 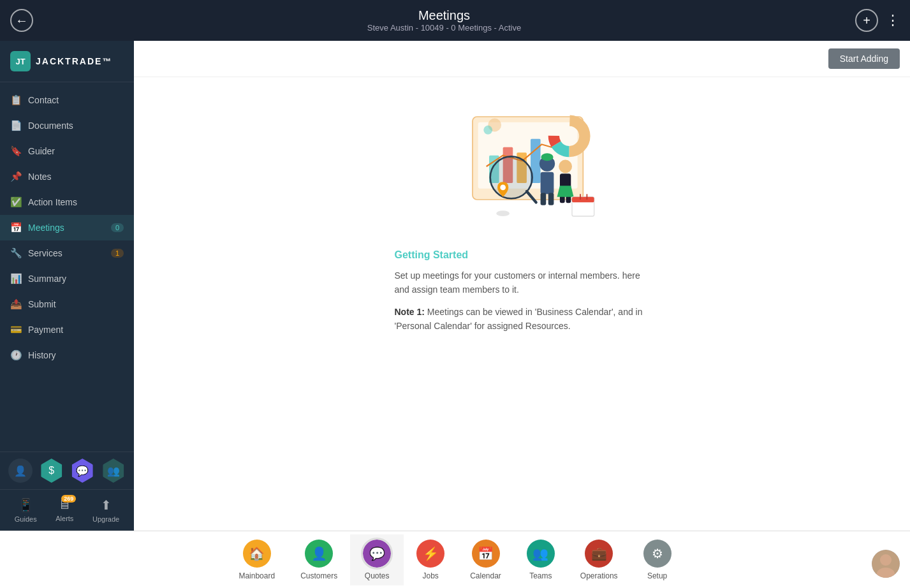 What do you see at coordinates (106, 505) in the screenshot?
I see `upgrade-icon: ⬆` at bounding box center [106, 505].